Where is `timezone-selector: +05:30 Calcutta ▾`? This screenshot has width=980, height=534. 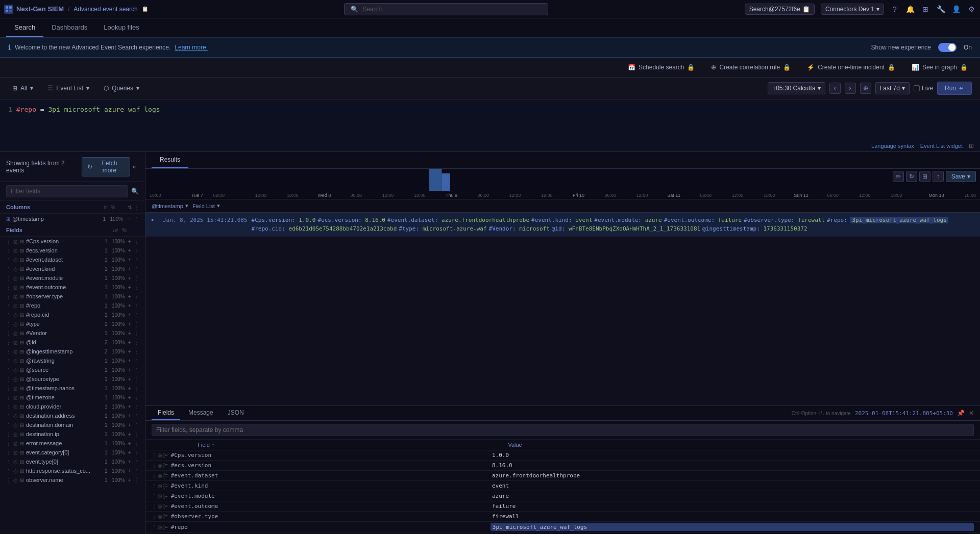
timezone-selector: +05:30 Calcutta ▾ is located at coordinates (796, 88).